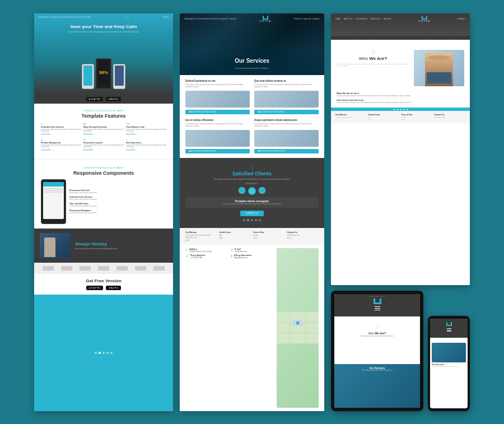 The height and width of the screenshot is (424, 504). Describe the element at coordinates (104, 353) in the screenshot. I see `lp-footer-dots` at that location.